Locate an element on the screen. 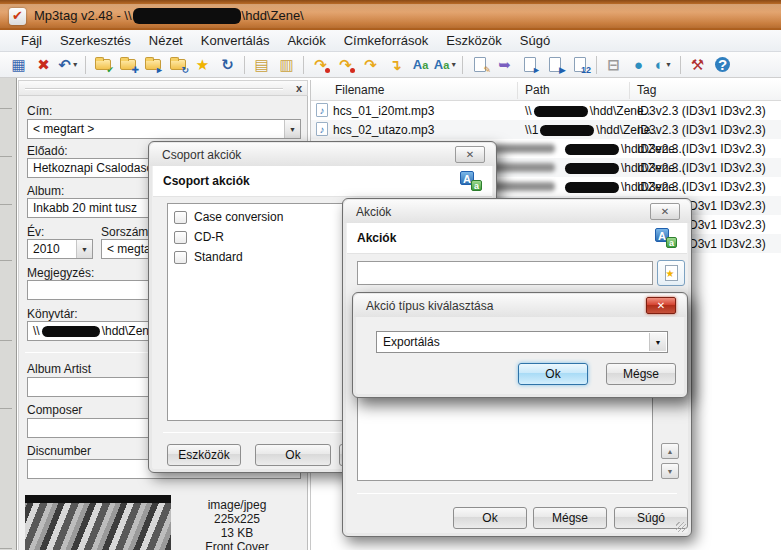 The image size is (781, 550). table-row: ♪hcs_01_i20mt.mp3\\\hdd\Zene...ID3v2.3 (… is located at coordinates (546, 110).